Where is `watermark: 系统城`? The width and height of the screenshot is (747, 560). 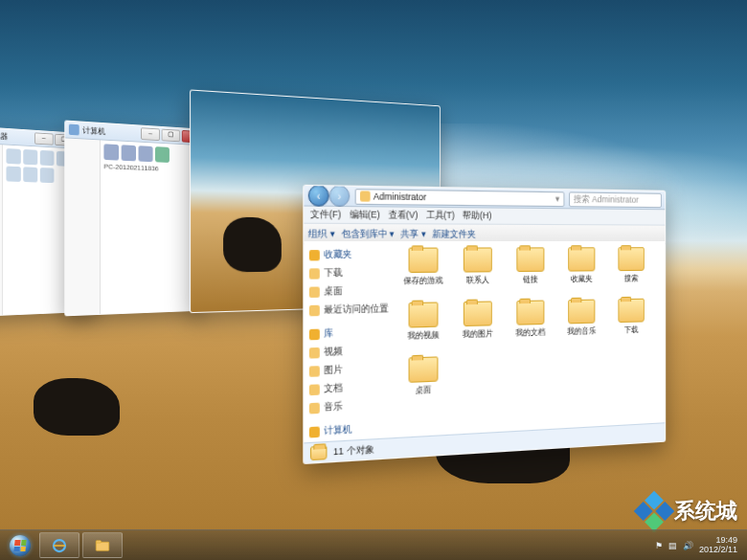
watermark: 系统城 is located at coordinates (689, 511).